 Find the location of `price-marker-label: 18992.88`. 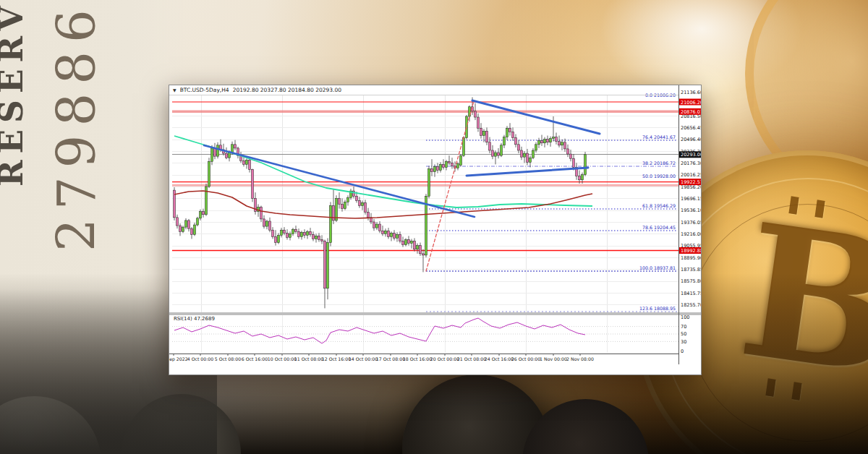

price-marker-label: 18992.88 is located at coordinates (691, 251).